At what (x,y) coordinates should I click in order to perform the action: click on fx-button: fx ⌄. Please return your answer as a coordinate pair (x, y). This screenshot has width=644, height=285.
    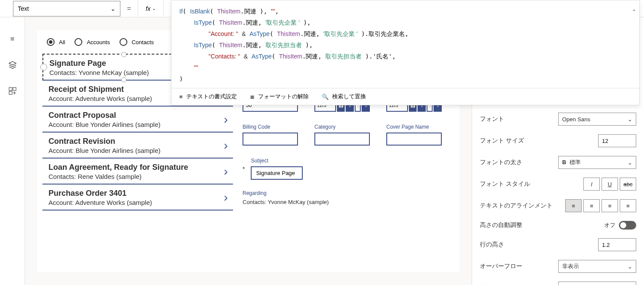
    Looking at the image, I should click on (151, 9).